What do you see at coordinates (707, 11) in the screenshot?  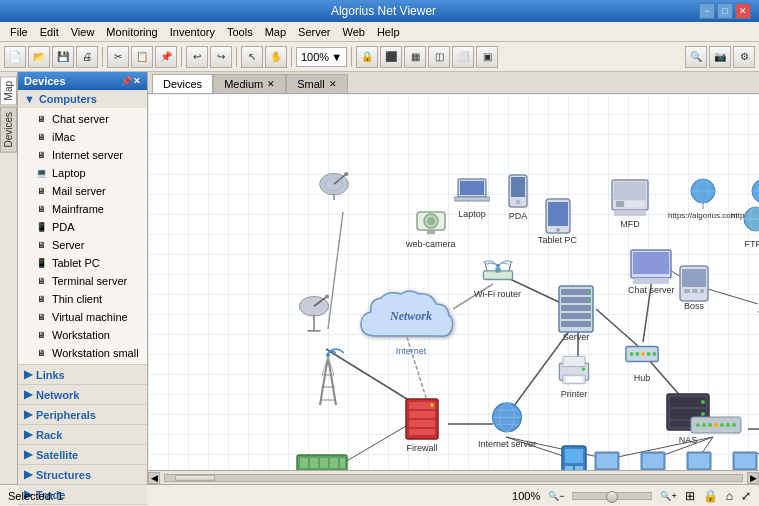 I see `minimize-button: −` at bounding box center [707, 11].